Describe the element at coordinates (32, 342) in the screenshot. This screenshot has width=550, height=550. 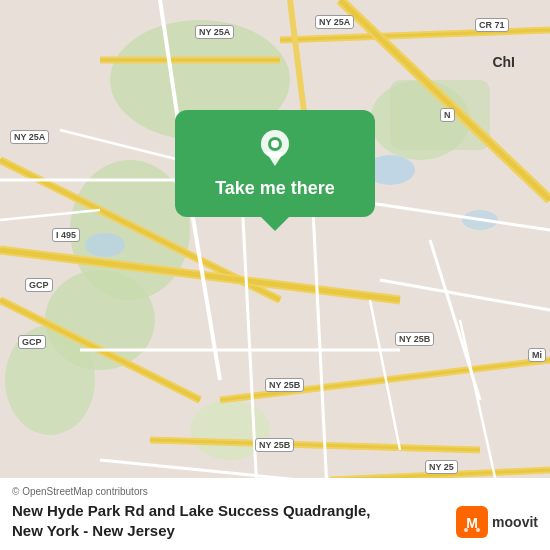
I see `road-label-gcp2: GCP` at that location.